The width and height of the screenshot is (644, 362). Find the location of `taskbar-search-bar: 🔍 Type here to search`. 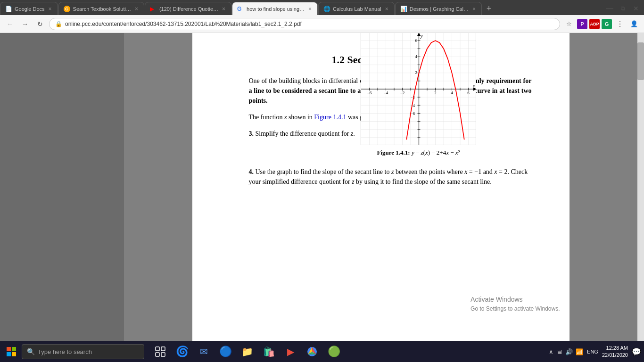

taskbar-search-bar: 🔍 Type here to search is located at coordinates (83, 352).